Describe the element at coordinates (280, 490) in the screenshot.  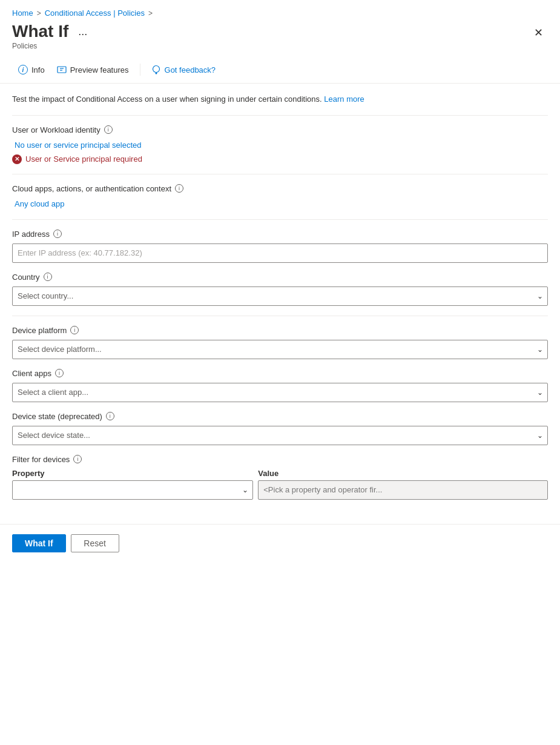
I see `filter-row: ⌄` at that location.